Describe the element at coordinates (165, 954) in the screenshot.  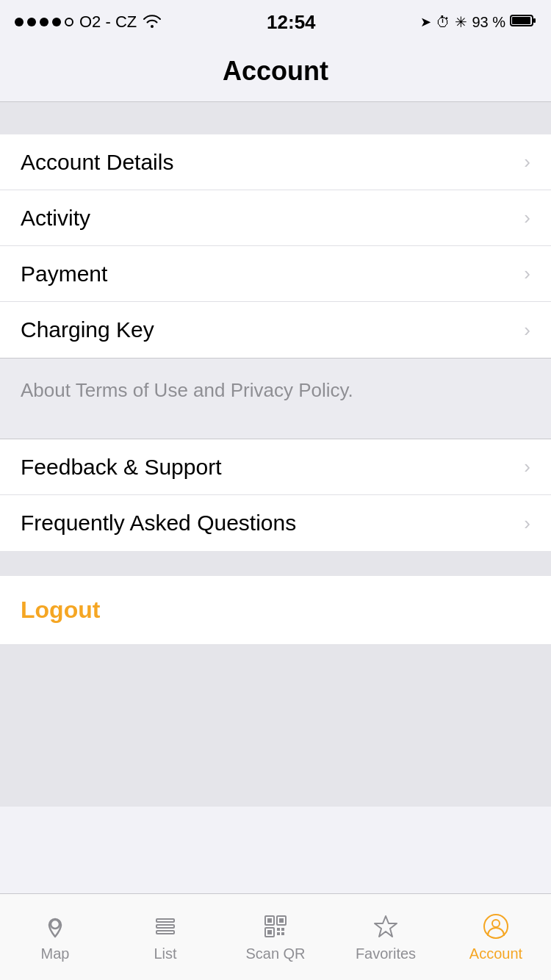
I see `tab-list-label: List` at that location.